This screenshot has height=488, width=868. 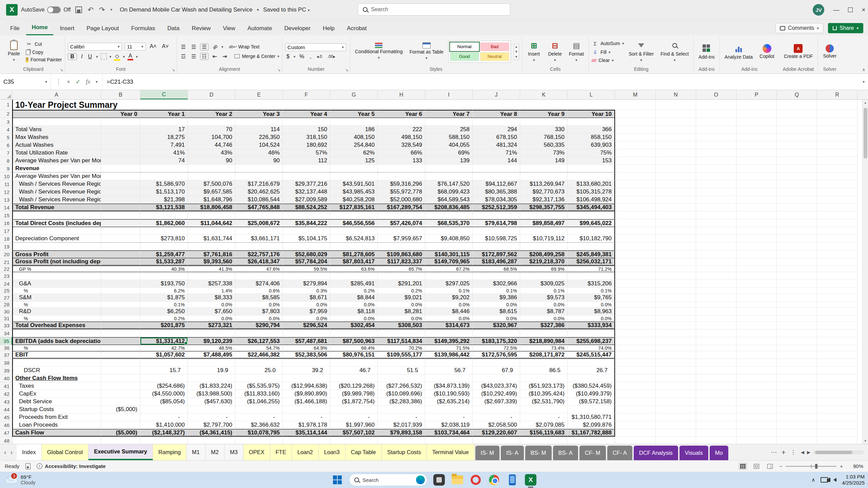 What do you see at coordinates (164, 312) in the screenshot?
I see `cell: $6,250` at bounding box center [164, 312].